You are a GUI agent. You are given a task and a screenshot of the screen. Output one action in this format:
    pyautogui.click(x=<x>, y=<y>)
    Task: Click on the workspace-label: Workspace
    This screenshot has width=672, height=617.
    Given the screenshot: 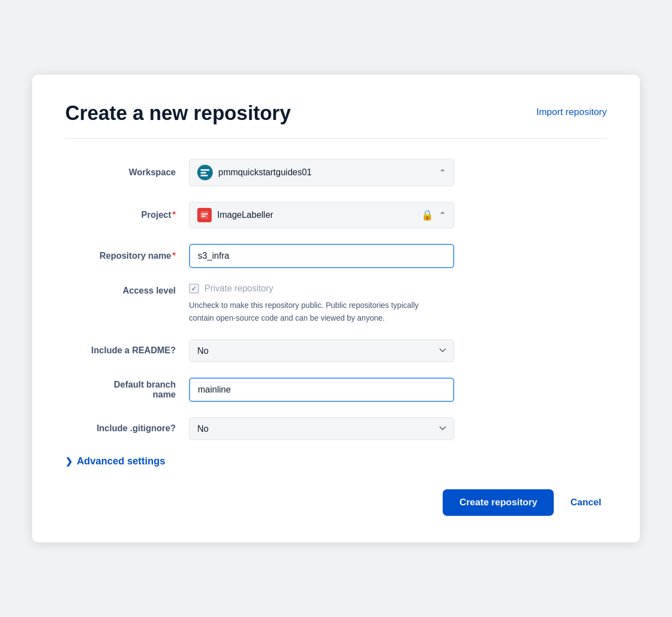 What is the action you would take?
    pyautogui.click(x=120, y=172)
    